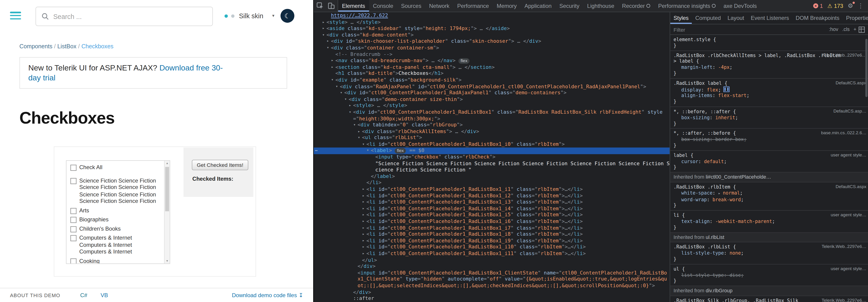 The image size is (868, 302). Describe the element at coordinates (769, 197) in the screenshot. I see `css-rule: DefaultCS.aspx.RadListBox .rlbItem {whit…` at that location.